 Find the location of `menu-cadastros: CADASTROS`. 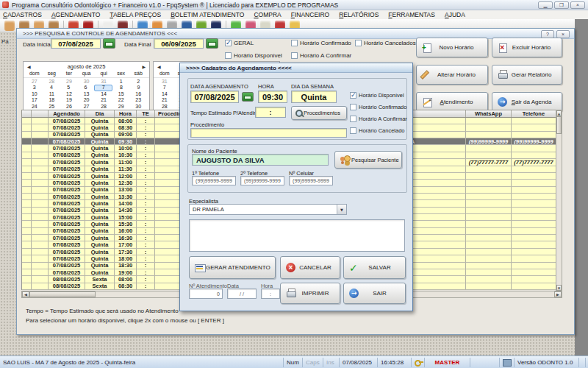

menu-cadastros: CADASTROS is located at coordinates (22, 15).